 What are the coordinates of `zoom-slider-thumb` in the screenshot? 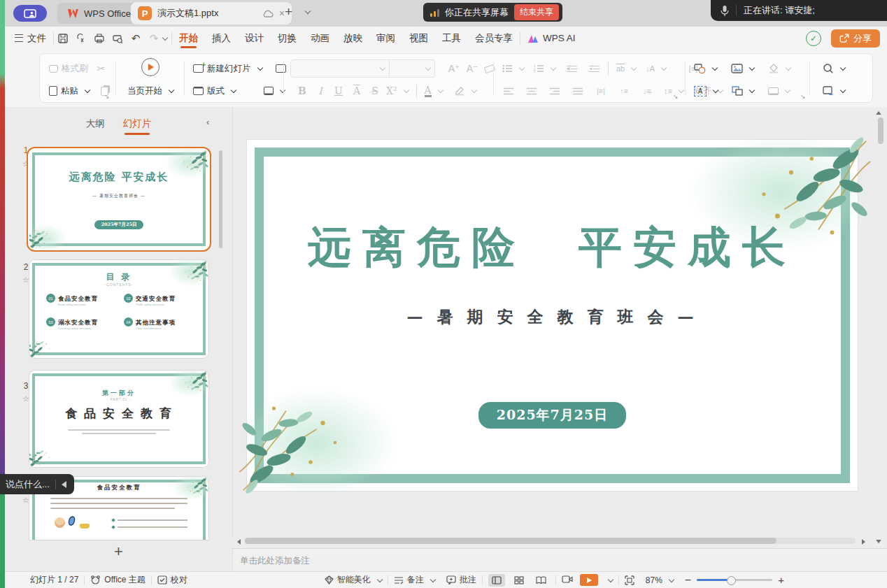 It's located at (732, 580).